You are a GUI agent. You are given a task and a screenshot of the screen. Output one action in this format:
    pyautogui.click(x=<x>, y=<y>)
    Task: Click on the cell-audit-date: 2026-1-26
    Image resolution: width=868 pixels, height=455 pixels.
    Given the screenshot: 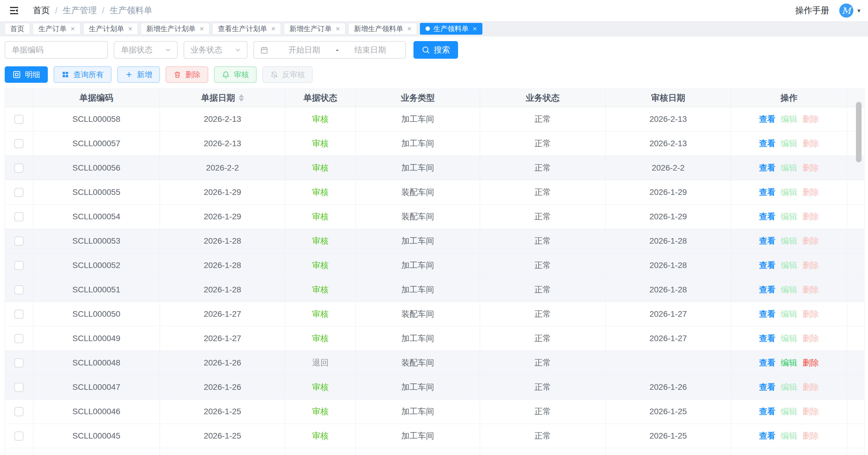 What is the action you would take?
    pyautogui.click(x=669, y=387)
    